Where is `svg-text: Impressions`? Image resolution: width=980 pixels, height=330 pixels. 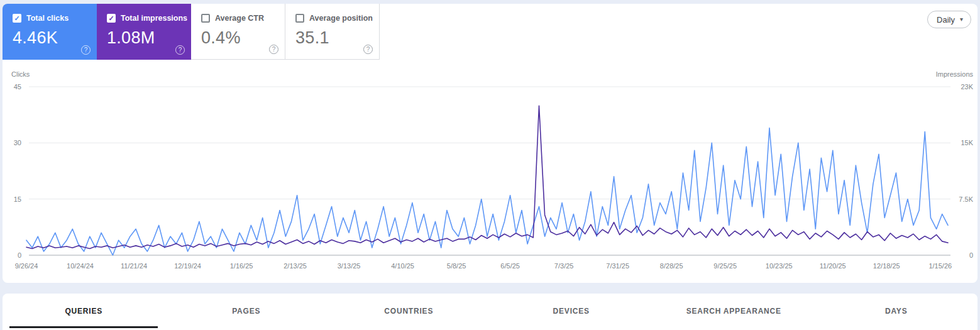 svg-text: Impressions is located at coordinates (955, 74).